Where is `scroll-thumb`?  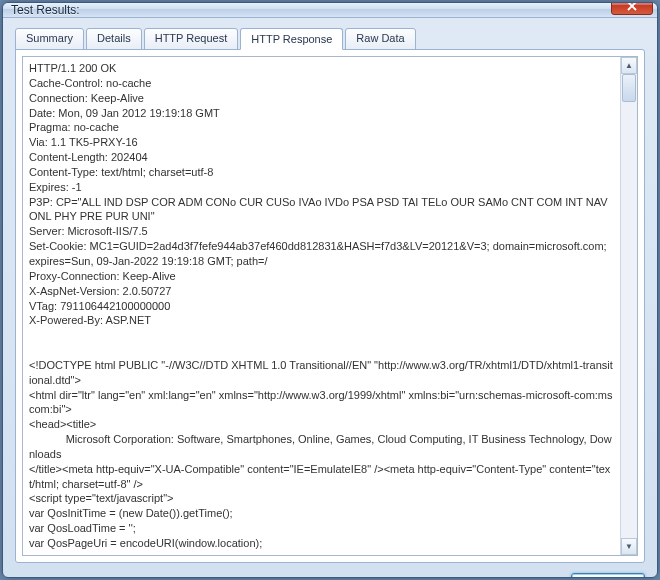 scroll-thumb is located at coordinates (629, 88).